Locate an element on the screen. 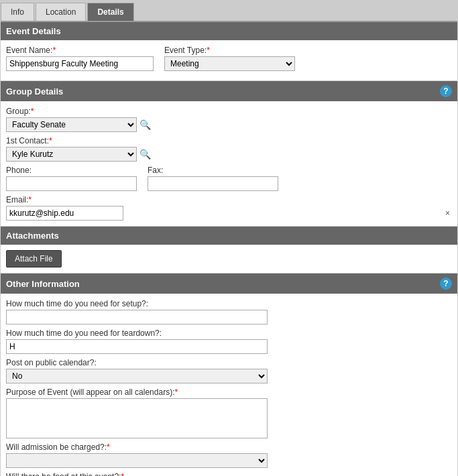  group-search-row: Faculty Senate Student Senate Administra… is located at coordinates (229, 125).